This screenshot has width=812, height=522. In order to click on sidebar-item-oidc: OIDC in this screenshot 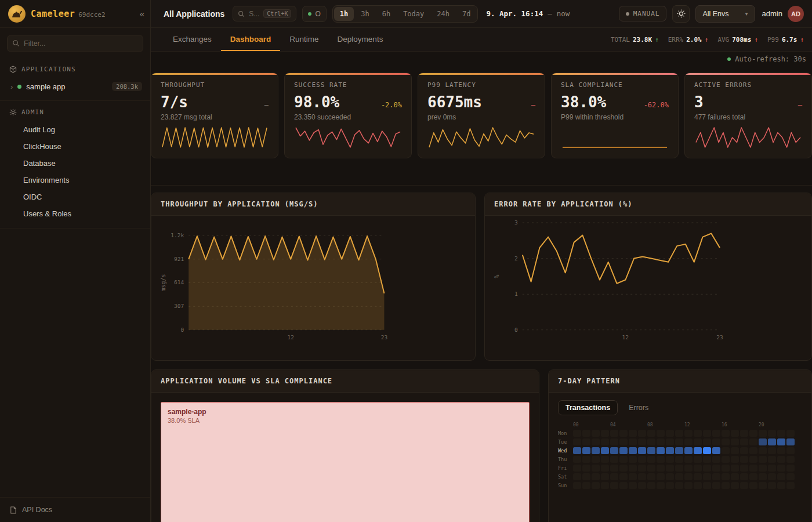, I will do `click(75, 197)`.